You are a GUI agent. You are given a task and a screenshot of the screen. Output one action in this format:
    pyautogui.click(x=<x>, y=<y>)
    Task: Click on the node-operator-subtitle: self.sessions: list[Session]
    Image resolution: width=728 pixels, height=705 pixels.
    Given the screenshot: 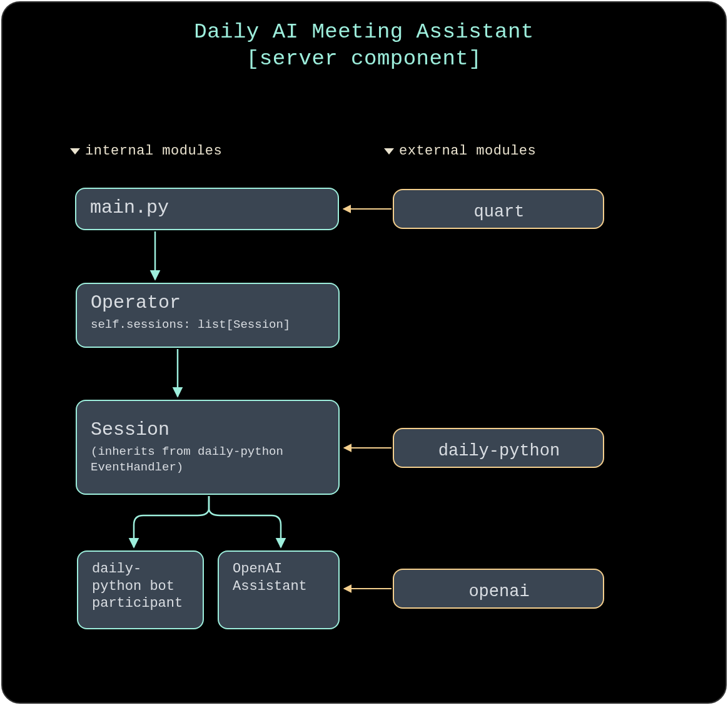 What is the action you would take?
    pyautogui.click(x=208, y=325)
    